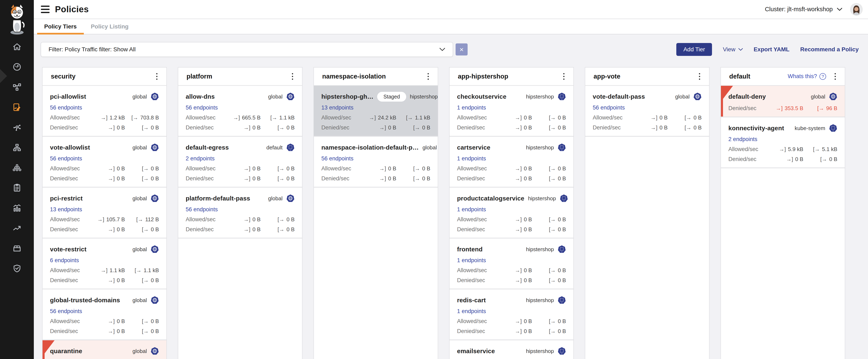 The height and width of the screenshot is (359, 868). What do you see at coordinates (512, 162) in the screenshot?
I see `policy-card-cartservice: cartservicehipstershop ns 1 endpoints Al…` at bounding box center [512, 162].